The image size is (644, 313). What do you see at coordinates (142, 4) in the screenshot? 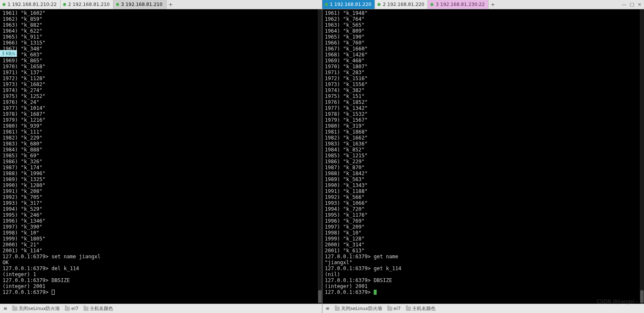
I see `tab-label: 3 192.168.81.210` at bounding box center [142, 4].